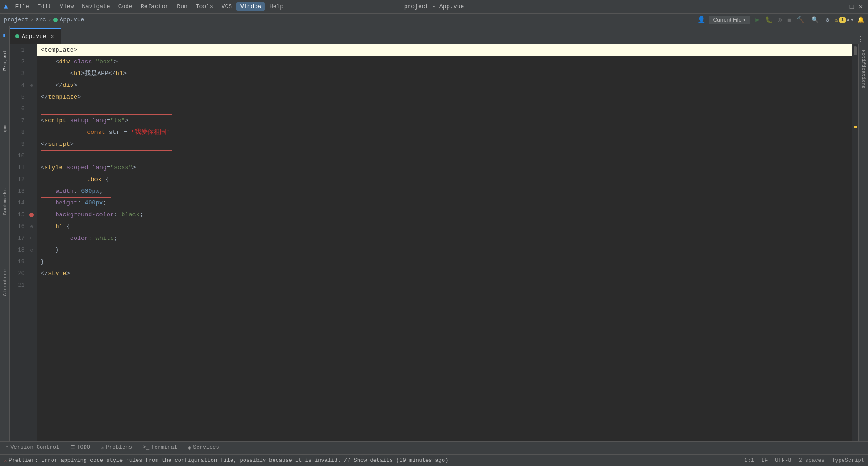 Image resolution: width=868 pixels, height=466 pixels. What do you see at coordinates (75, 50) in the screenshot?
I see `token: >` at bounding box center [75, 50].